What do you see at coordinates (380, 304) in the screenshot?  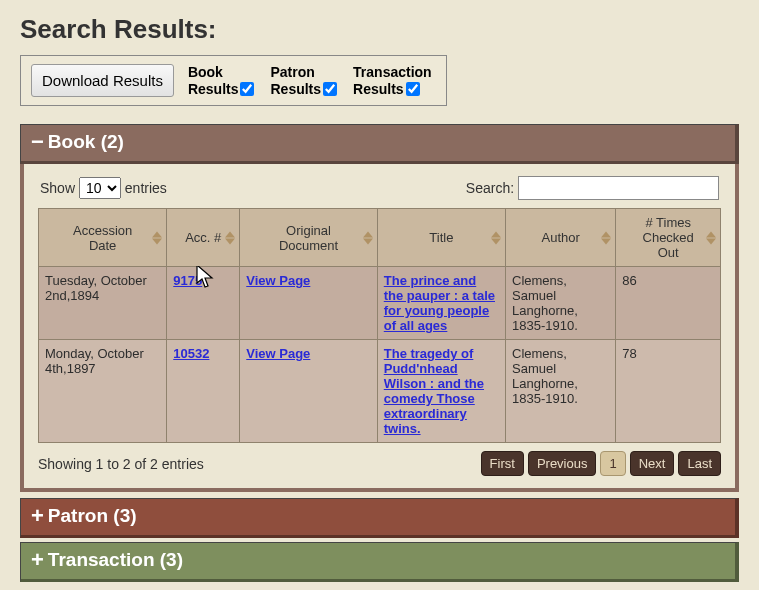 I see `table-row: Tuesday, October 2nd,1894 9175 View Page…` at bounding box center [380, 304].